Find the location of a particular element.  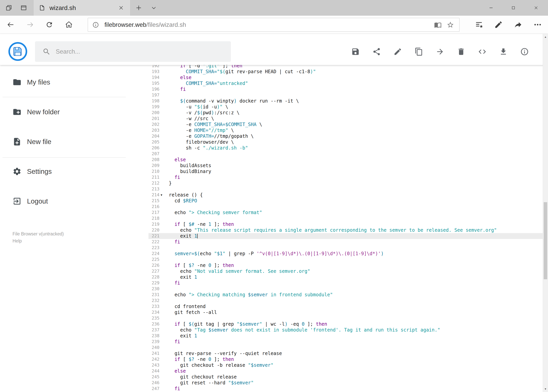

code-line: 240 is located at coordinates (346, 348).